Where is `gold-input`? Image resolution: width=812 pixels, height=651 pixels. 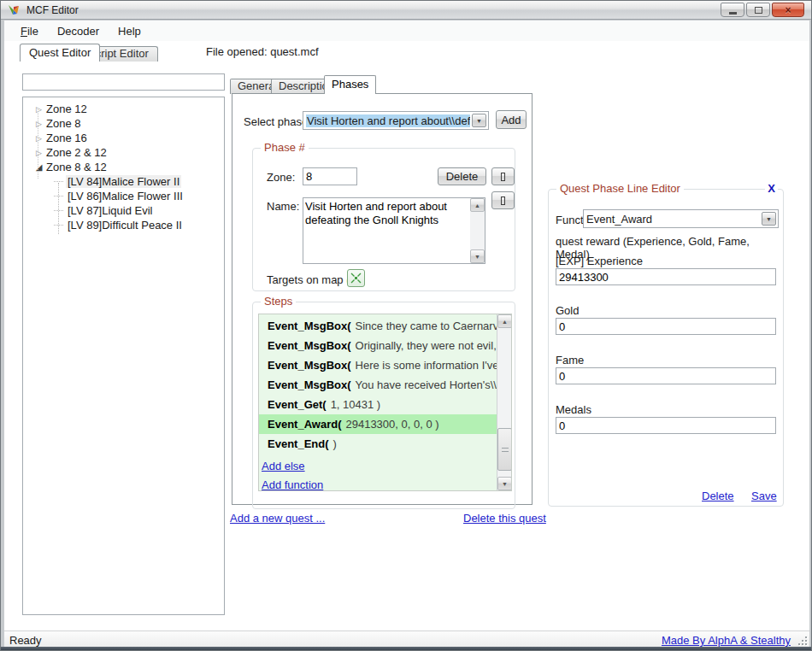 gold-input is located at coordinates (666, 326).